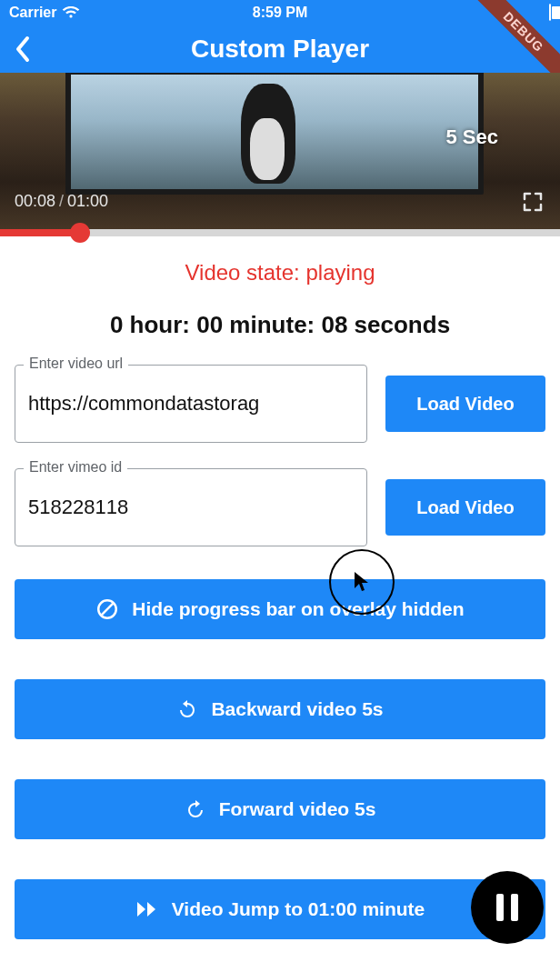 Image resolution: width=560 pixels, height=962 pixels. I want to click on status-time: 8:59 PM, so click(280, 13).